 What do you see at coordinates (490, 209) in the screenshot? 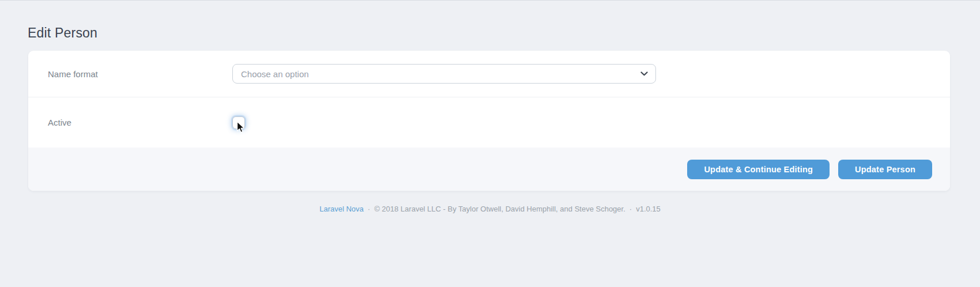
I see `page-footer: Laravel Nova·© 2018 Laravel LLC - By Tay…` at bounding box center [490, 209].